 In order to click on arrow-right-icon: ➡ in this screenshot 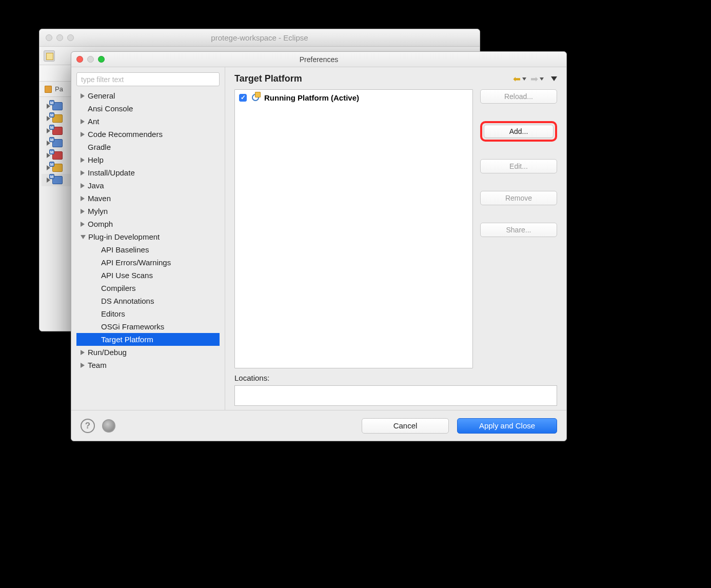, I will do `click(535, 79)`.